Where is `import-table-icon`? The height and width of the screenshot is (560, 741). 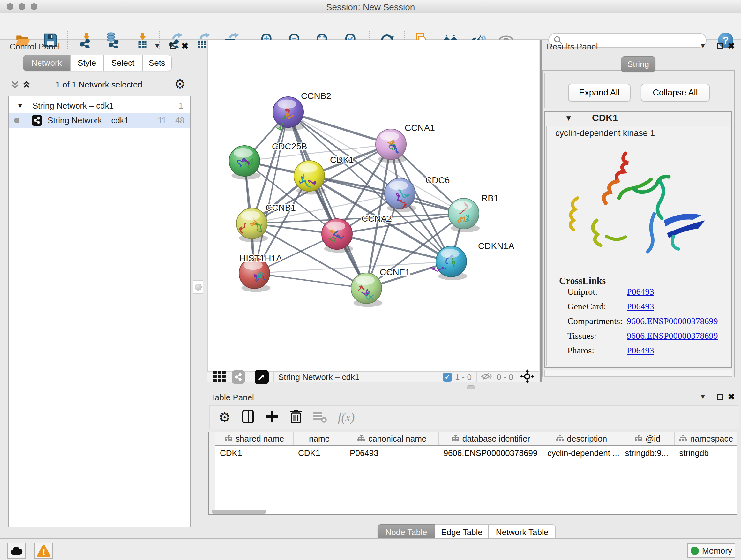 import-table-icon is located at coordinates (143, 40).